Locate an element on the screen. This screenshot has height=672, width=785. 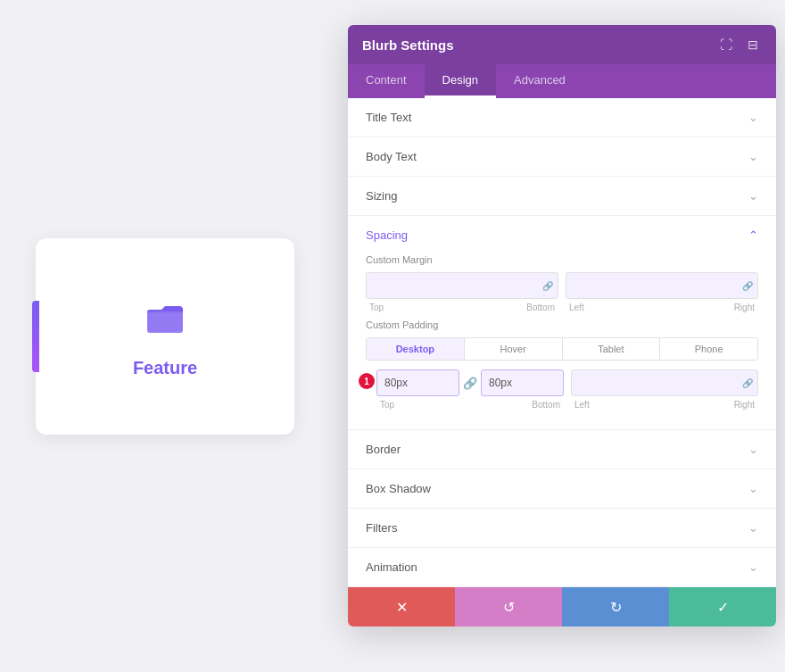
padding-tab-desktop: Desktop is located at coordinates (416, 349).